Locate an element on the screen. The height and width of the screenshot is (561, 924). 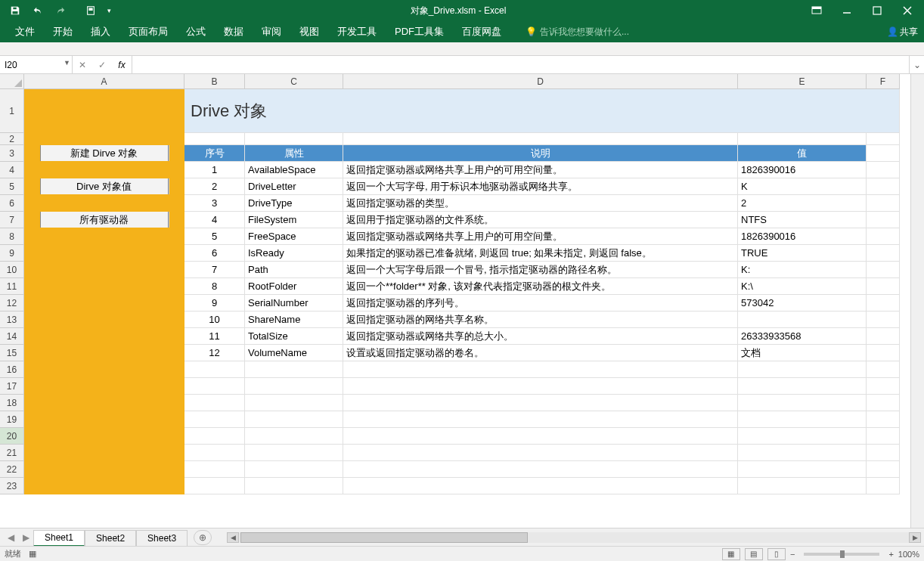
hscroll-right-icon: ▶ is located at coordinates (915, 538).